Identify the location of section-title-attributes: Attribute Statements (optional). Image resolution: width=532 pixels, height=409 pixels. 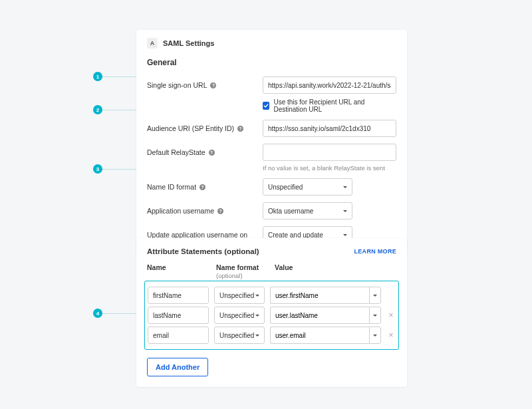
(203, 251).